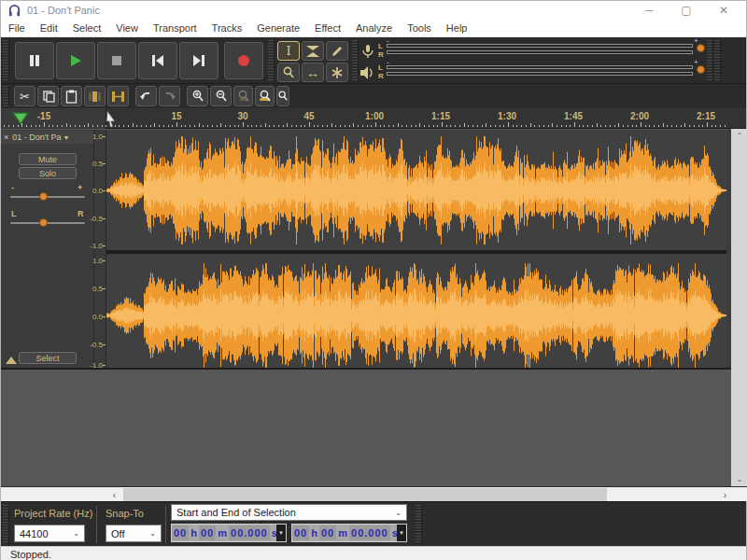  I want to click on transport-toolbar-grip, so click(6, 61).